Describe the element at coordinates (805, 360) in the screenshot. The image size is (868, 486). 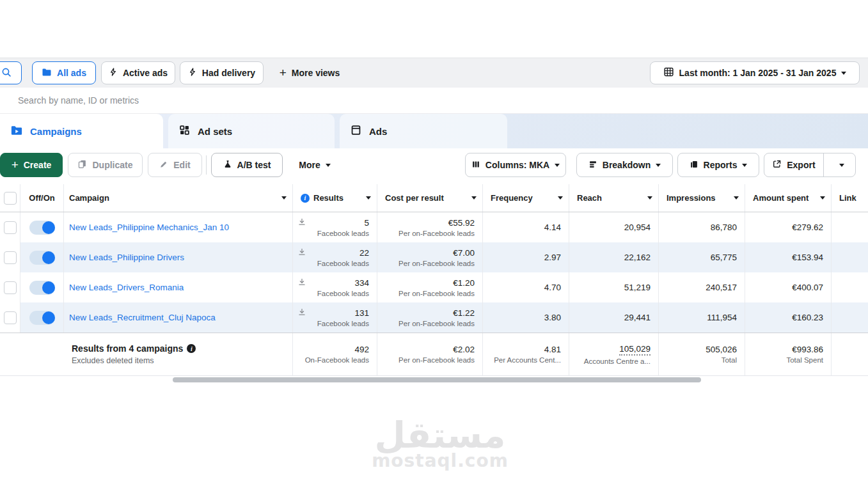
I see `summary-spent-label: Total Spent` at that location.